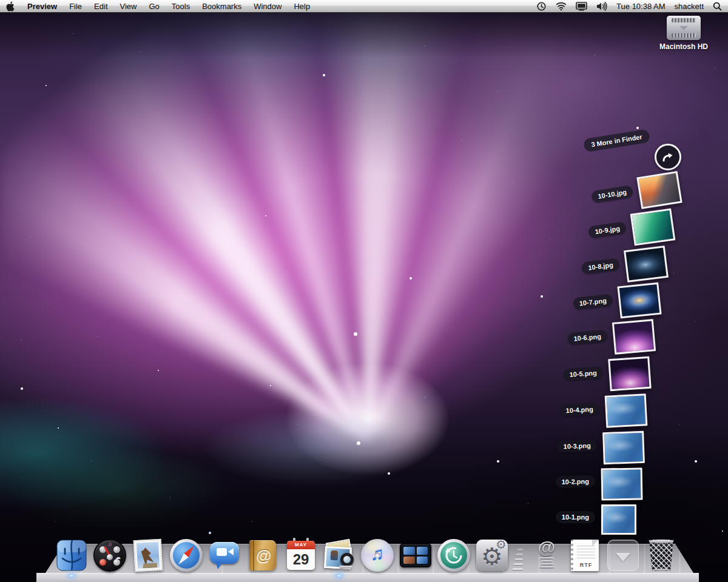 This screenshot has height=582, width=728. I want to click on dock-ical: MAY 29, so click(301, 555).